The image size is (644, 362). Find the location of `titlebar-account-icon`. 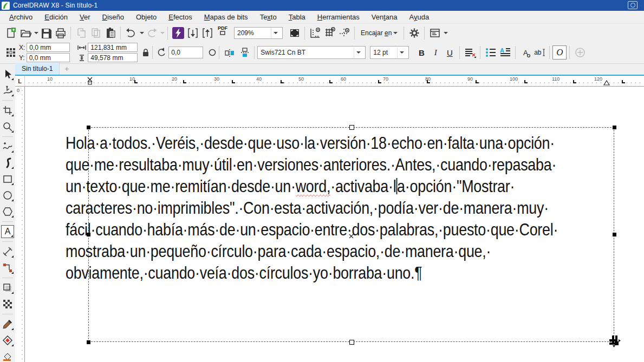

titlebar-account-icon is located at coordinates (633, 5).